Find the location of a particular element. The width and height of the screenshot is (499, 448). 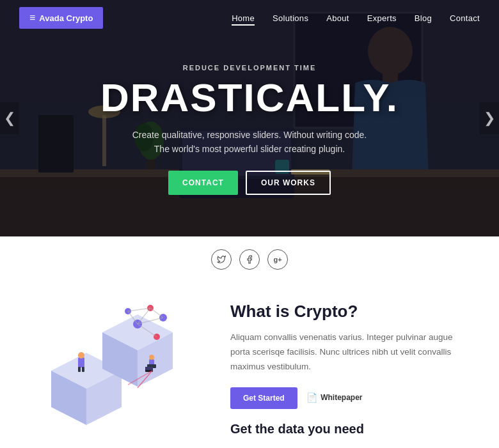

nav-solutions: Solutions is located at coordinates (290, 18).